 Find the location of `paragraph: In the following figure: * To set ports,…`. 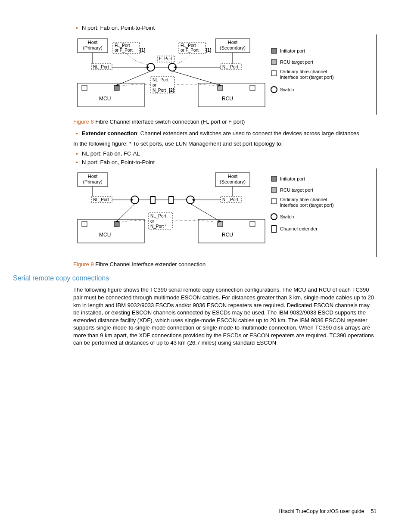

paragraph: In the following figure: * To set ports,… is located at coordinates (225, 144).